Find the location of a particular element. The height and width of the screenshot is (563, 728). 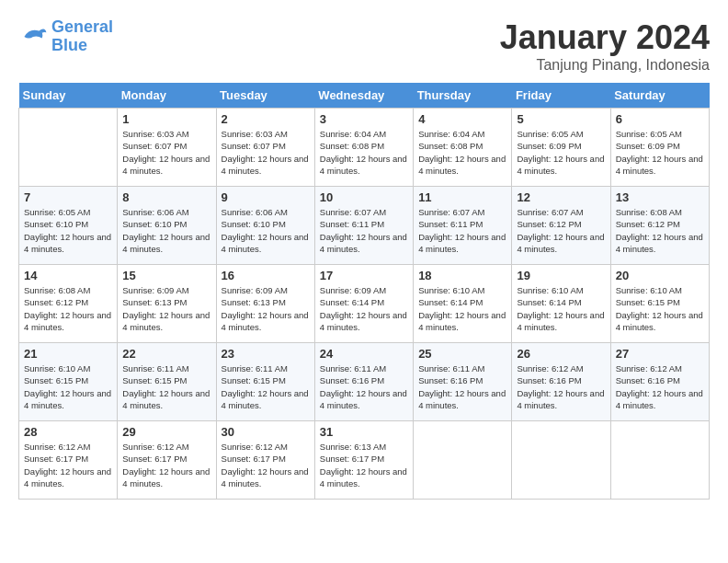

sunrise-text: Sunrise: 6:06 AM is located at coordinates (155, 212).